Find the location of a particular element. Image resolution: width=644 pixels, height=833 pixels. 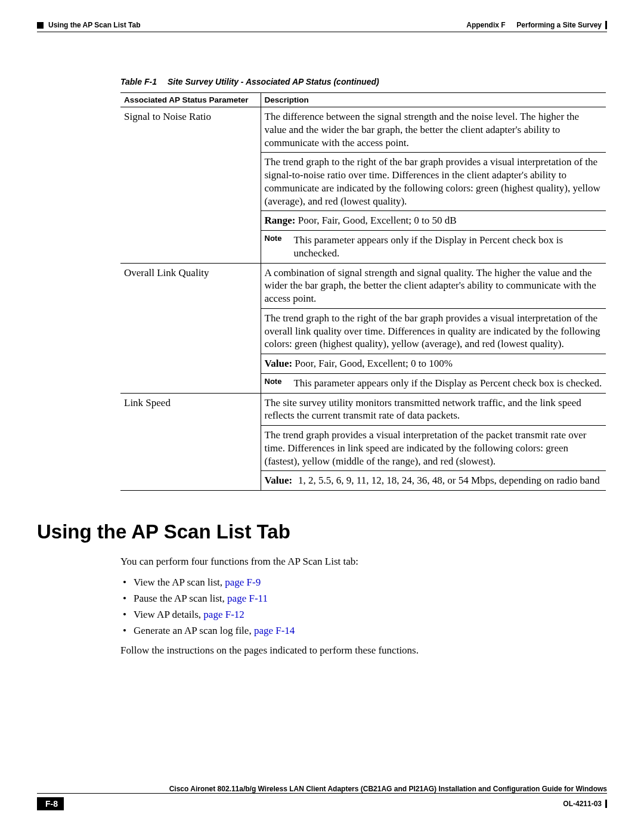

desc-olq-p1: A combination of signal strength and sig… is located at coordinates (433, 286).